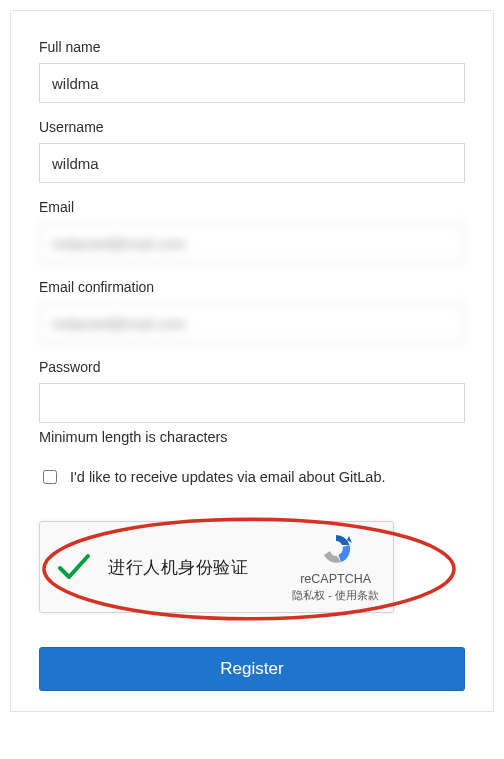 The image size is (504, 759). What do you see at coordinates (336, 550) in the screenshot?
I see `recaptcha-logo-icon` at bounding box center [336, 550].